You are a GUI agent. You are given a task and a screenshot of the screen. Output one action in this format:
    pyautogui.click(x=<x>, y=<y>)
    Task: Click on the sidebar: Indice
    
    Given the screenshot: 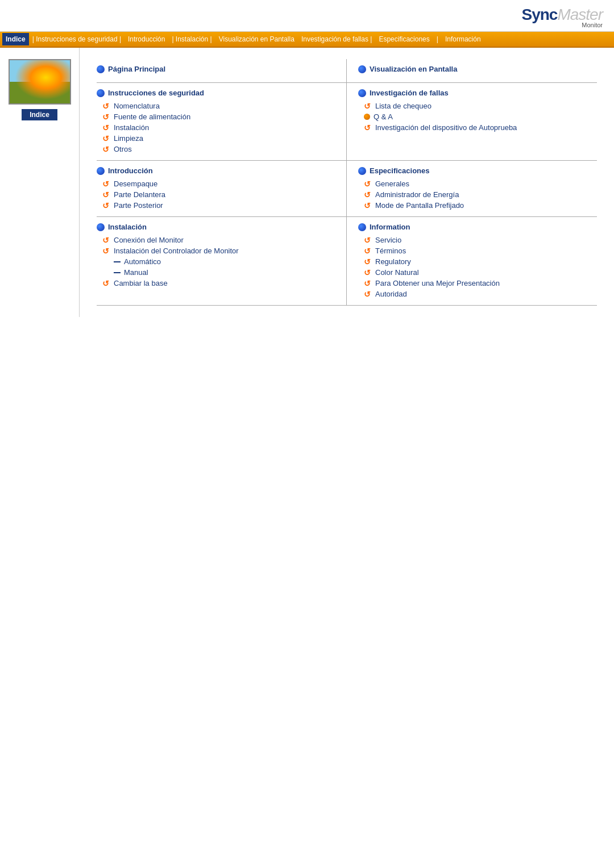 What is the action you would take?
    pyautogui.click(x=40, y=182)
    